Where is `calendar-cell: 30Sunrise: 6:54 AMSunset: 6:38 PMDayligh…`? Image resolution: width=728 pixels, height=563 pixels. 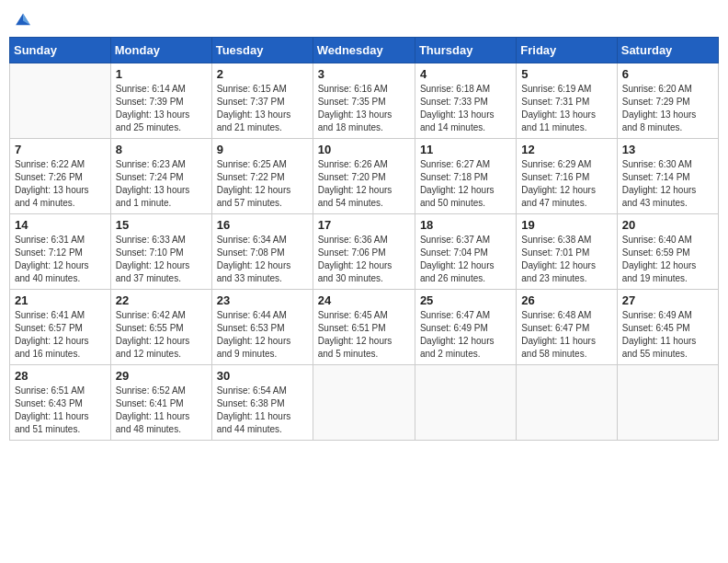
calendar-cell: 30Sunrise: 6:54 AMSunset: 6:38 PMDayligh… is located at coordinates (262, 403).